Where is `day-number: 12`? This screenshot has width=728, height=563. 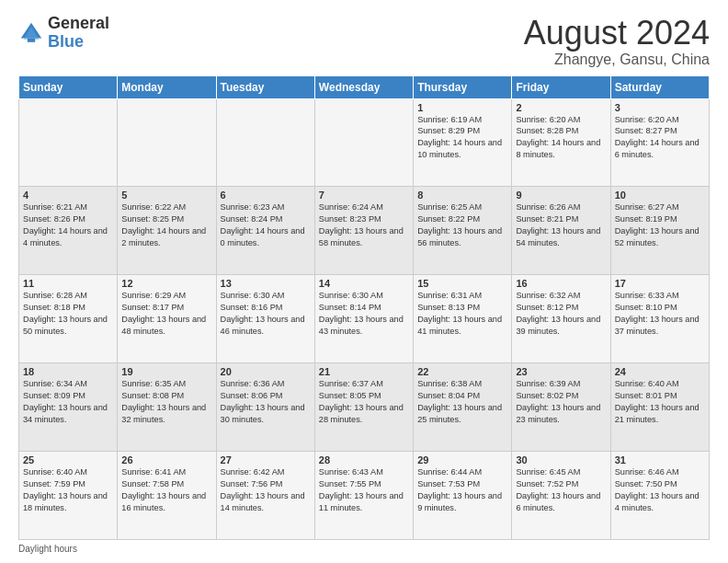
day-number: 12 is located at coordinates (166, 283).